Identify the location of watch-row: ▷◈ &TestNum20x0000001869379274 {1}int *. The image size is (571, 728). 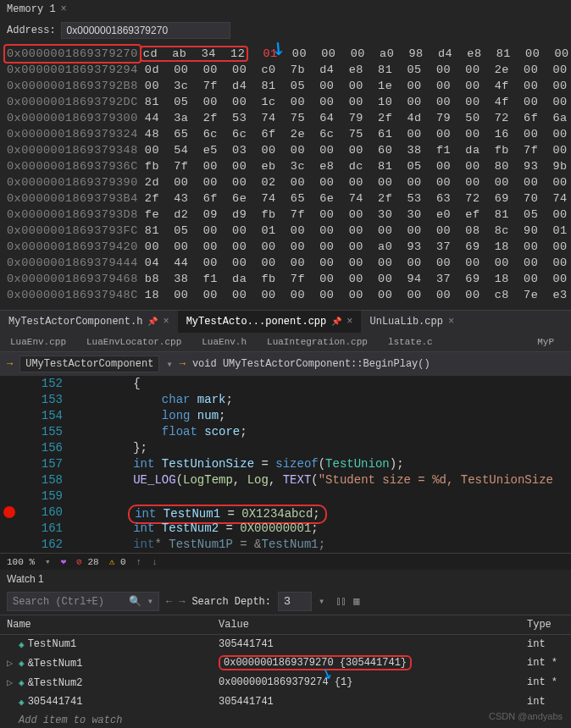
(286, 682).